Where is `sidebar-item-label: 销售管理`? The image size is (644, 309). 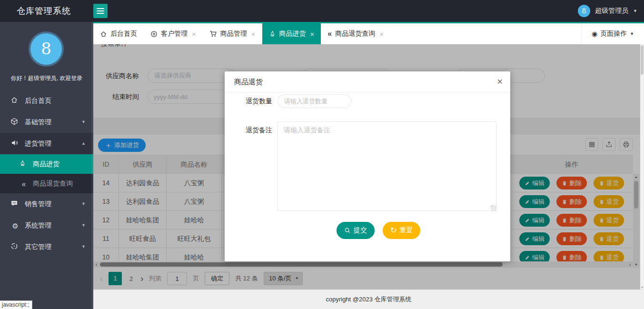 sidebar-item-label: 销售管理 is located at coordinates (38, 204).